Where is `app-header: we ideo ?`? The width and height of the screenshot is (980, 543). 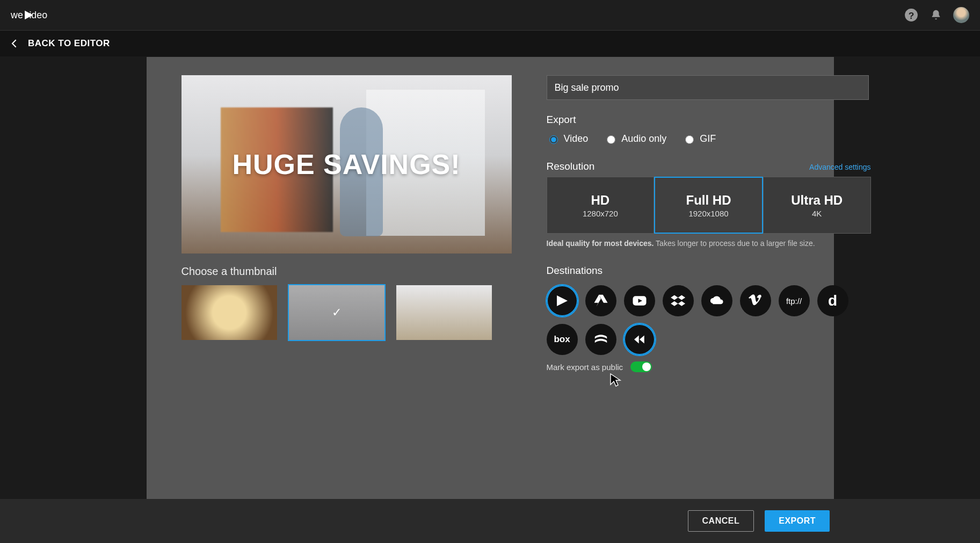 app-header: we ideo ? is located at coordinates (490, 15).